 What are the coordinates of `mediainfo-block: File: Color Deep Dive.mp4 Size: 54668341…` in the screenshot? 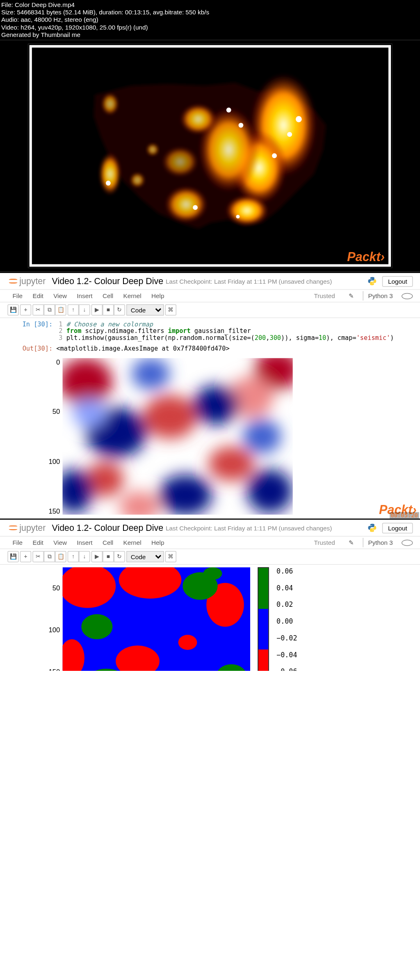 It's located at (210, 20).